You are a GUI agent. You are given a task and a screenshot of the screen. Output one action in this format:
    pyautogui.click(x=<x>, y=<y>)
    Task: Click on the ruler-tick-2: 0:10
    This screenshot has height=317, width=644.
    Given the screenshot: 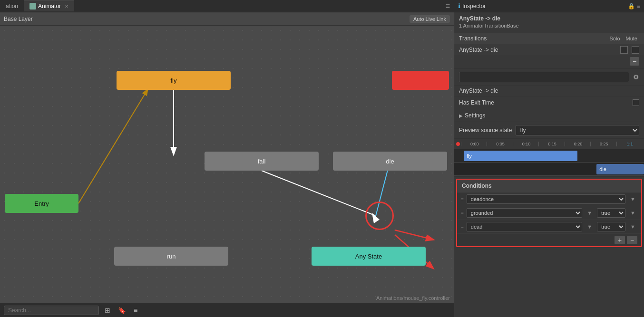 What is the action you would take?
    pyautogui.click(x=526, y=144)
    